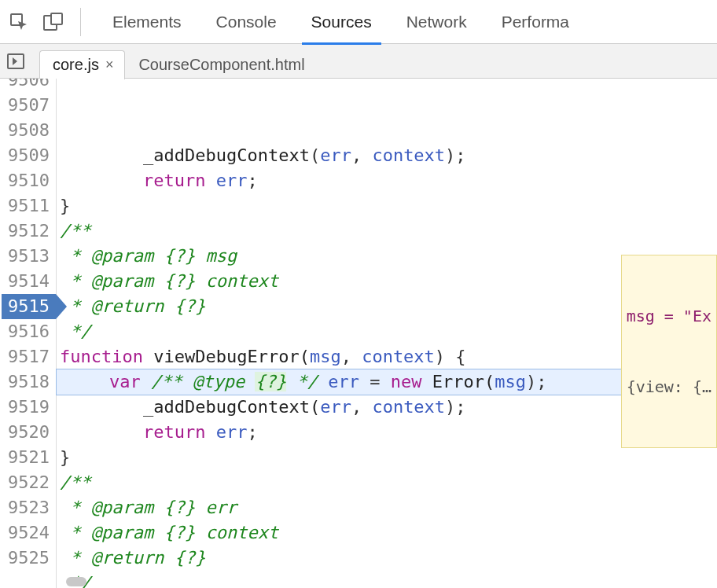 Image resolution: width=717 pixels, height=588 pixels. Describe the element at coordinates (387, 382) in the screenshot. I see `code-line: var /** @type {?} */ err = new Error(msg…` at that location.